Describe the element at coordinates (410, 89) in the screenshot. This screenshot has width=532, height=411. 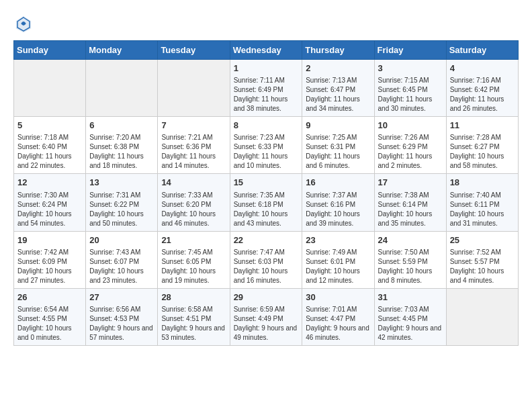
I see `calendar-cell: 3Sunrise: 7:15 AM Sunset: 6:45 PM Daylig…` at that location.